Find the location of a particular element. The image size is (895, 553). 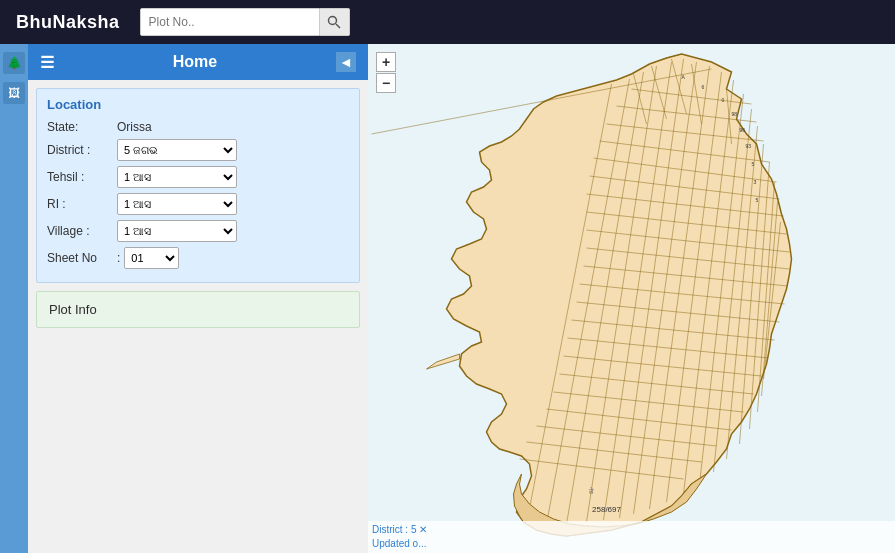

state-label: State: is located at coordinates (82, 127).